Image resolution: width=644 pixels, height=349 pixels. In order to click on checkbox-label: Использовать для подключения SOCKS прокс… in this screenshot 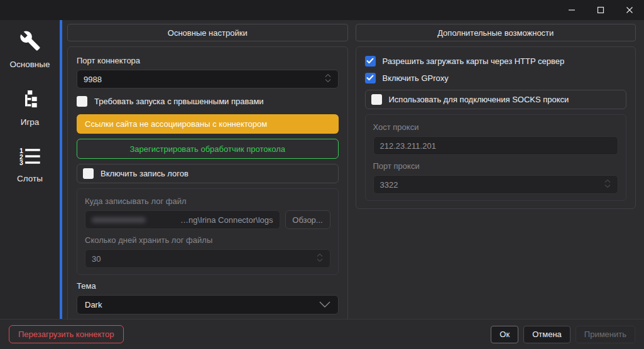, I will do `click(479, 99)`.